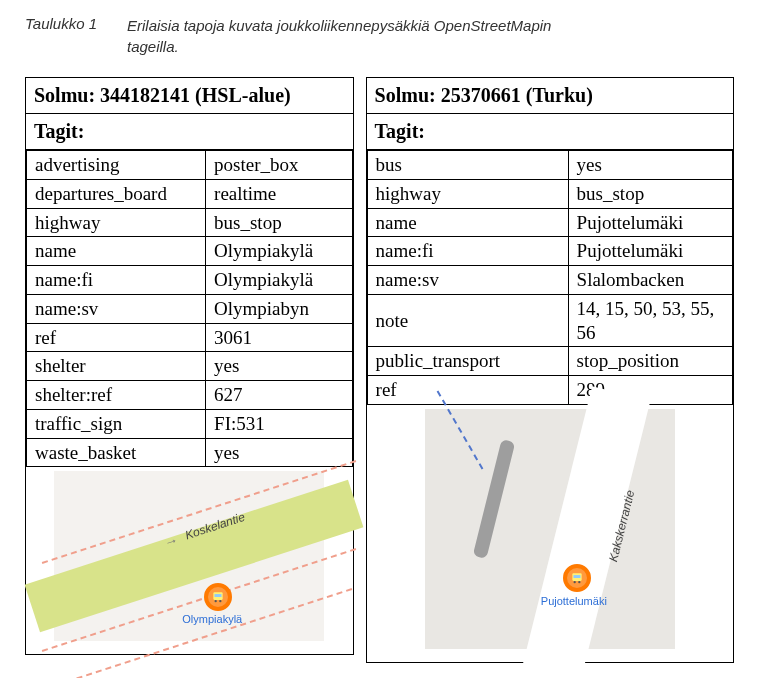 The width and height of the screenshot is (759, 691). Describe the element at coordinates (280, 166) in the screenshot. I see `tag-value: poster_box` at that location.